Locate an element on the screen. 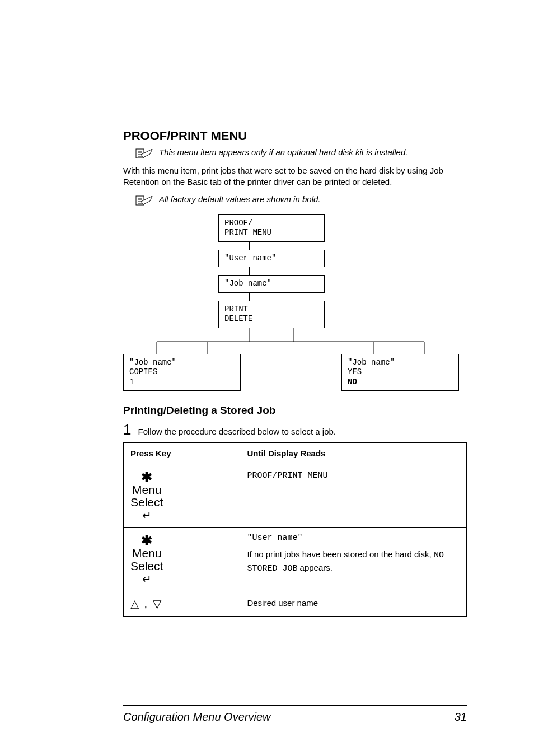 The image size is (534, 756). flow-box-action: PRINT DELETE is located at coordinates (271, 315).